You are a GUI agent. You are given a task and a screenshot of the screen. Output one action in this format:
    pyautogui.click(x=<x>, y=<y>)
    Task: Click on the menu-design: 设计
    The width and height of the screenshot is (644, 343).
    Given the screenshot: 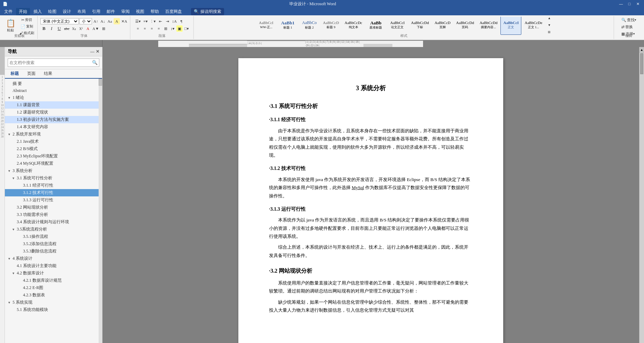 What is the action you would take?
    pyautogui.click(x=67, y=12)
    